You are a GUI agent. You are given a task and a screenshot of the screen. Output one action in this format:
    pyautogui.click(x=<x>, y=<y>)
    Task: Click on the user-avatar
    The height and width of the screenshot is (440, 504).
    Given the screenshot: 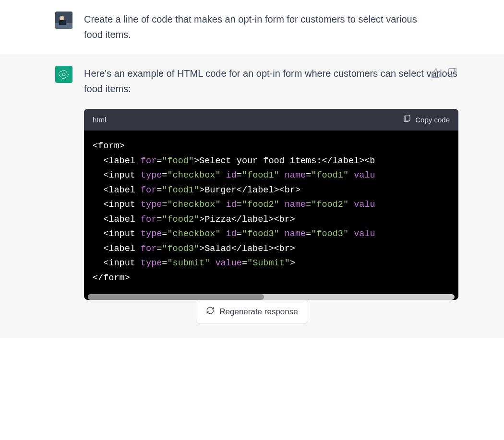 What is the action you would take?
    pyautogui.click(x=64, y=20)
    